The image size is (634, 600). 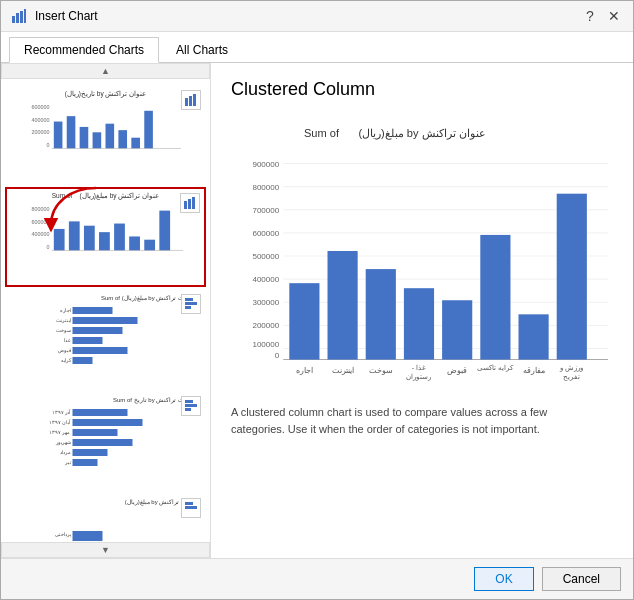 What do you see at coordinates (572, 377) in the screenshot?
I see `svg-text: تفریح` at bounding box center [572, 377].